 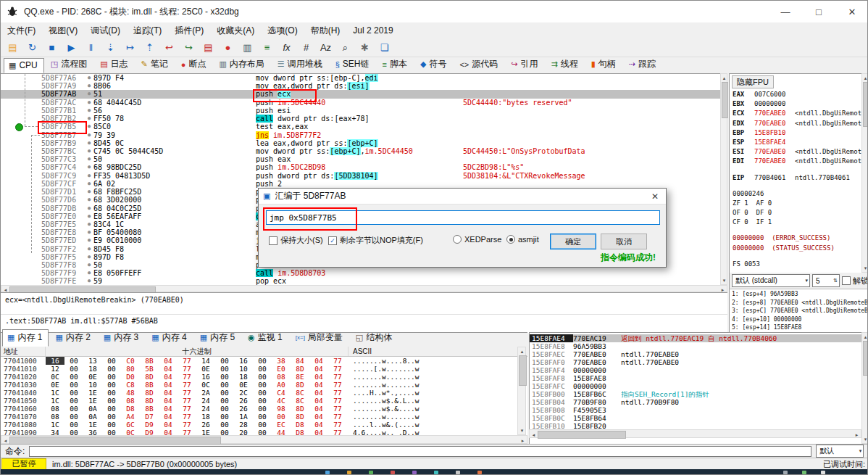 What do you see at coordinates (785, 473) in the screenshot?
I see `tray-icon` at bounding box center [785, 473].